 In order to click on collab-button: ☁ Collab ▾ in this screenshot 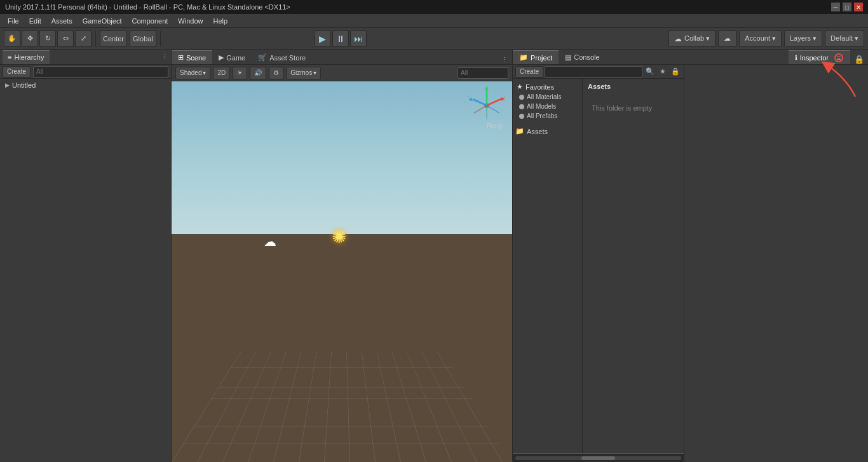, I will do `click(692, 39)`.